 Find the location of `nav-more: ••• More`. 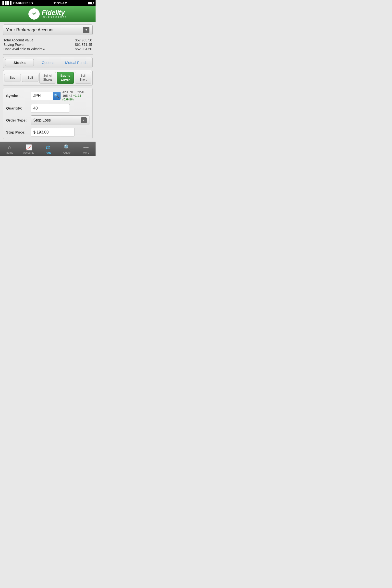

nav-more: ••• More is located at coordinates (86, 149).